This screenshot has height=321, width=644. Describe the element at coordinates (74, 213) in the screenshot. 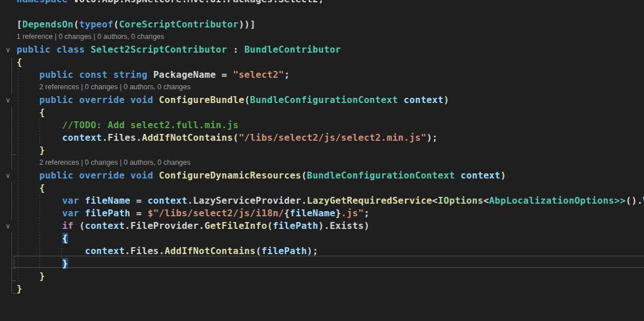

I see `code-token: var` at that location.